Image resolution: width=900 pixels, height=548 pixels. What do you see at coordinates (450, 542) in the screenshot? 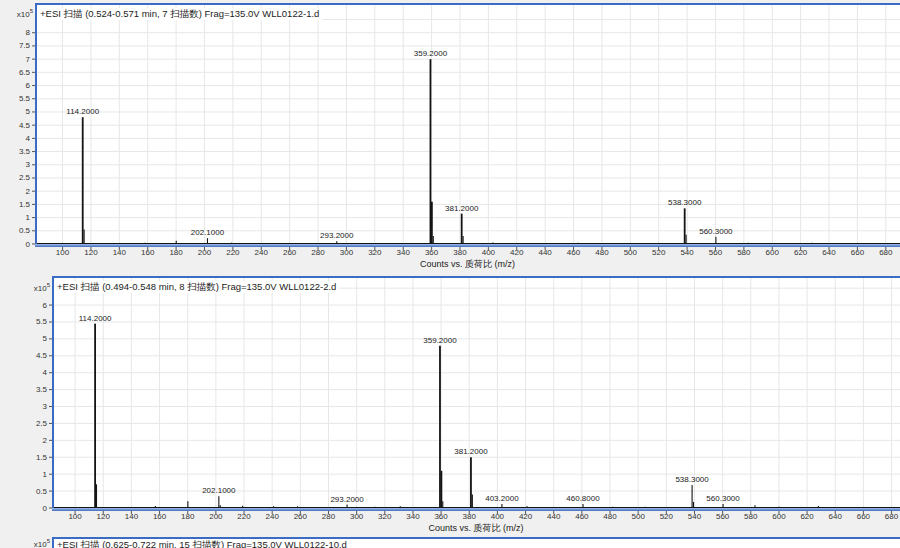
I see `spectrum-panel-3-partial: x105 +ESI 扫描 (0.625-0.722 min, 15 扫描数) F…` at bounding box center [450, 542].